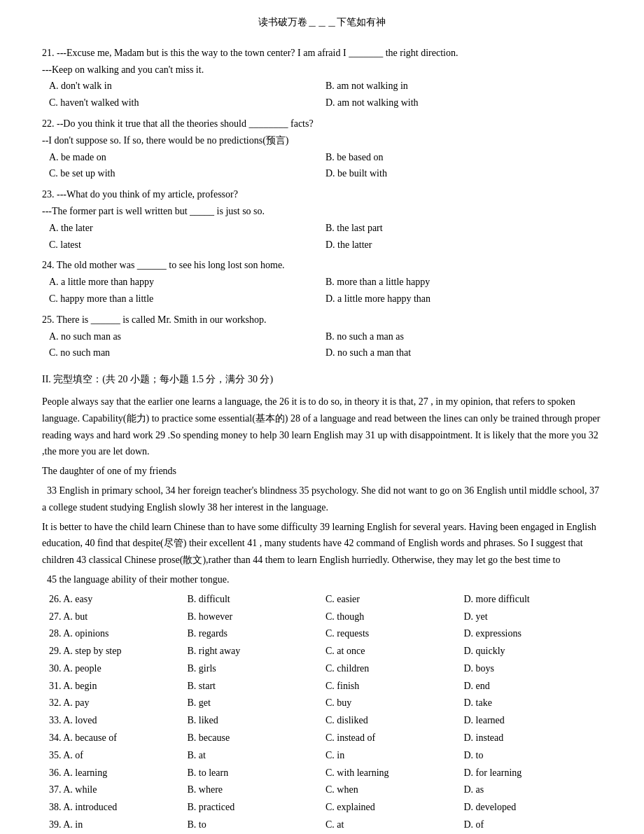 The height and width of the screenshot is (834, 644). I want to click on ans-38-C: C. explained, so click(395, 807).